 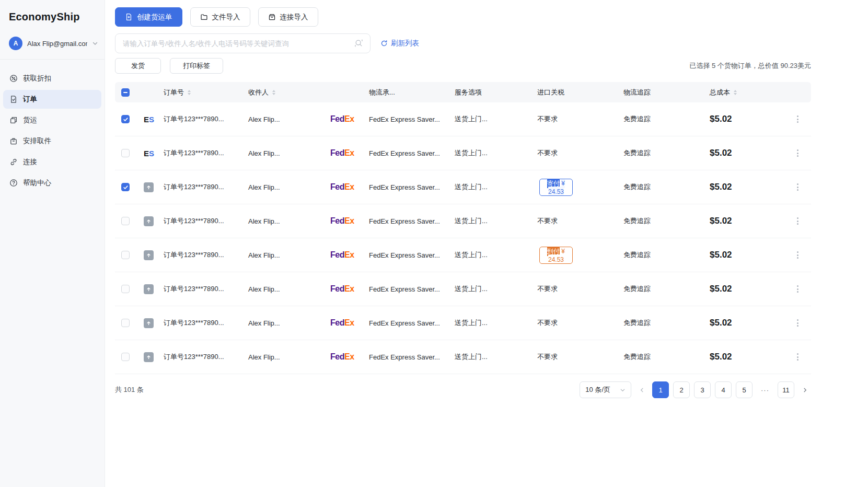 I want to click on create-doc-icon, so click(x=129, y=17).